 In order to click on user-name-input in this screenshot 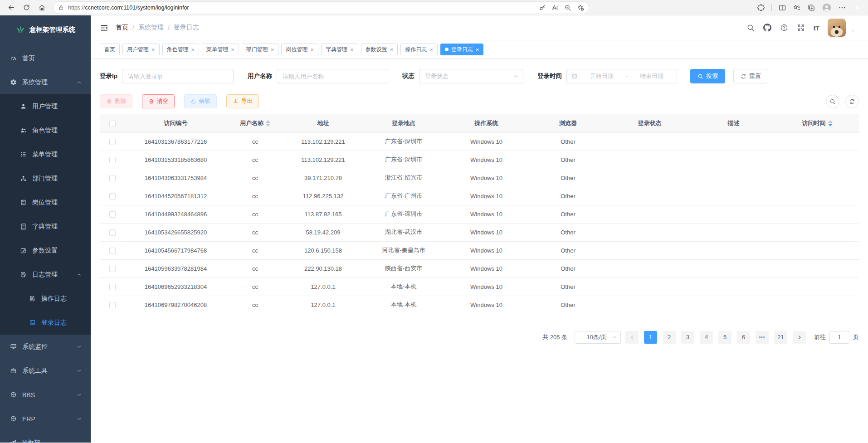, I will do `click(332, 76)`.